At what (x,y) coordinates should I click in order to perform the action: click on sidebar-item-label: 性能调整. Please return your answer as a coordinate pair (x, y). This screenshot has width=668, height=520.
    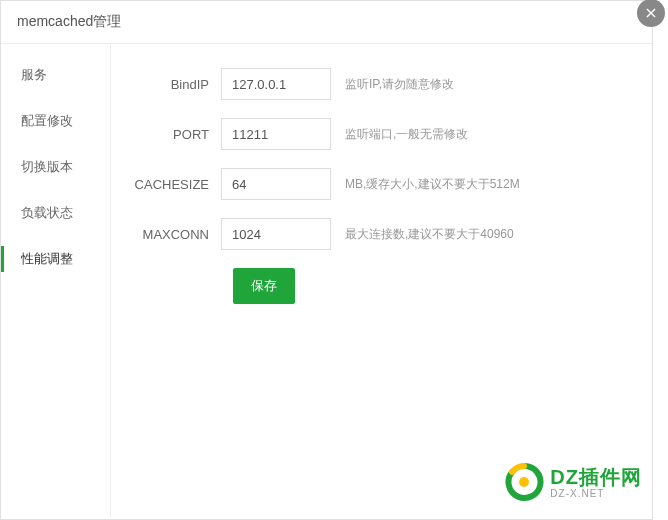
    Looking at the image, I should click on (47, 258).